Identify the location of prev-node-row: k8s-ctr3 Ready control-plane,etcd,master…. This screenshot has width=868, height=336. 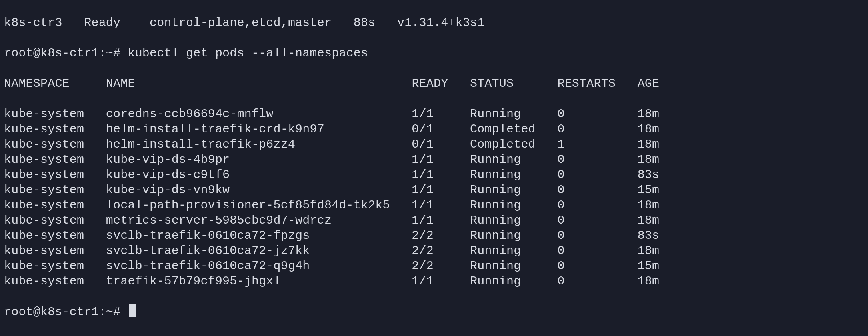
(434, 23).